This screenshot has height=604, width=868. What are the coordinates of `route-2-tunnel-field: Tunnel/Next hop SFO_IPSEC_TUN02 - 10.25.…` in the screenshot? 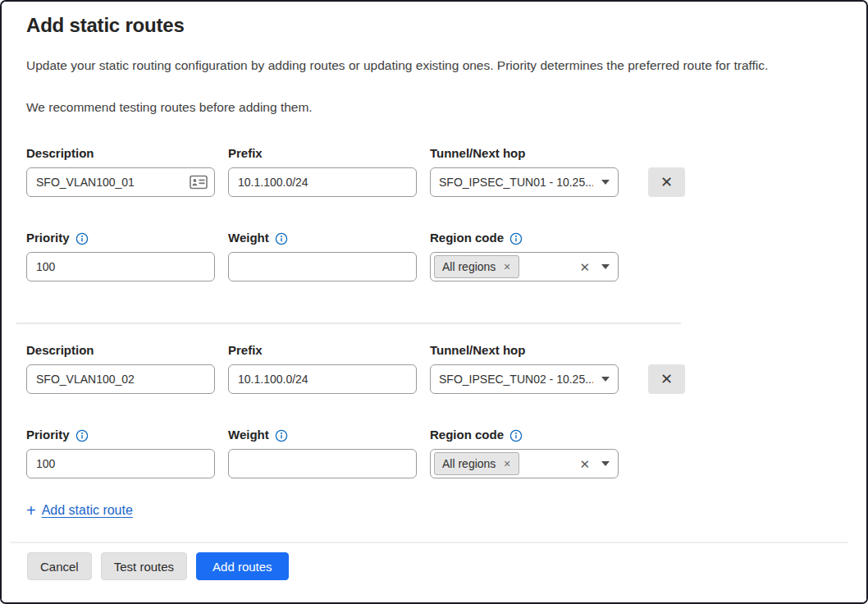 It's located at (524, 368).